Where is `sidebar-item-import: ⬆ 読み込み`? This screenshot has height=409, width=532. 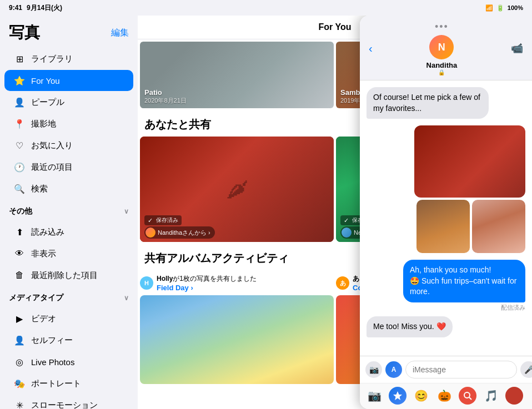 sidebar-item-import: ⬆ 読み込み is located at coordinates (69, 232).